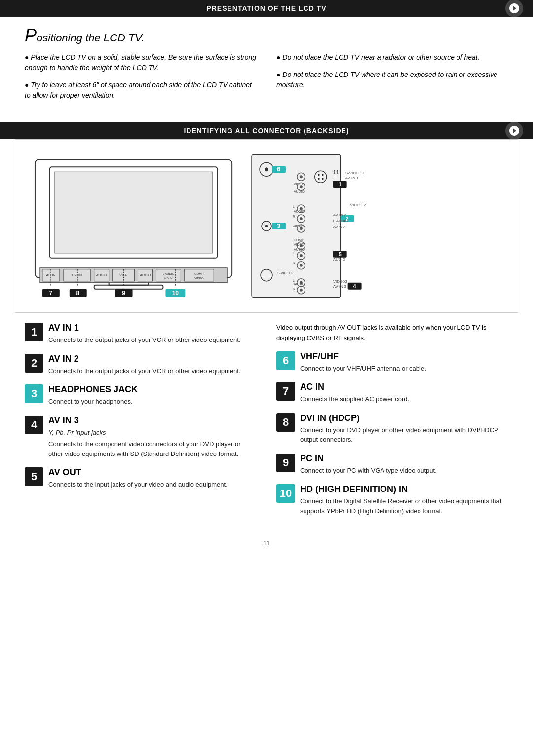  What do you see at coordinates (392, 362) in the screenshot?
I see `connector-item-6: 6 VHF/UHF Connect to your VHF/UHF antenn…` at bounding box center [392, 362].